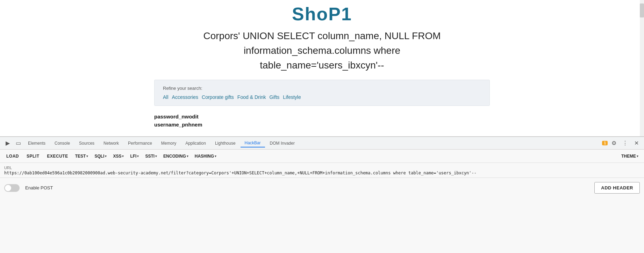  What do you see at coordinates (253, 143) in the screenshot?
I see `tab-hackbar: HackBar` at bounding box center [253, 143].